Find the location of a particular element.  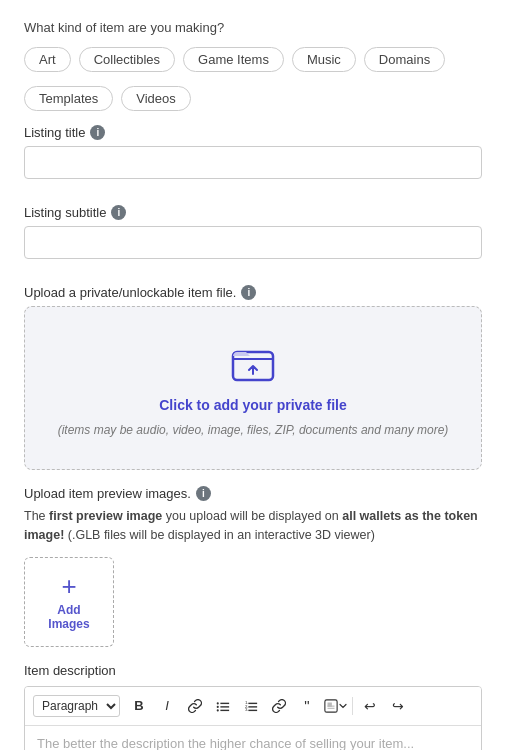

category-tag-game-items: Game Items is located at coordinates (234, 60).